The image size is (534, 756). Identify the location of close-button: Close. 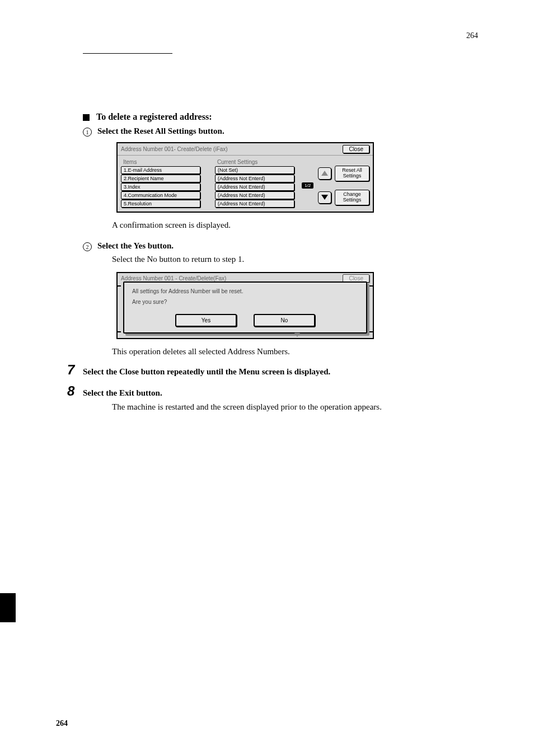
(356, 149).